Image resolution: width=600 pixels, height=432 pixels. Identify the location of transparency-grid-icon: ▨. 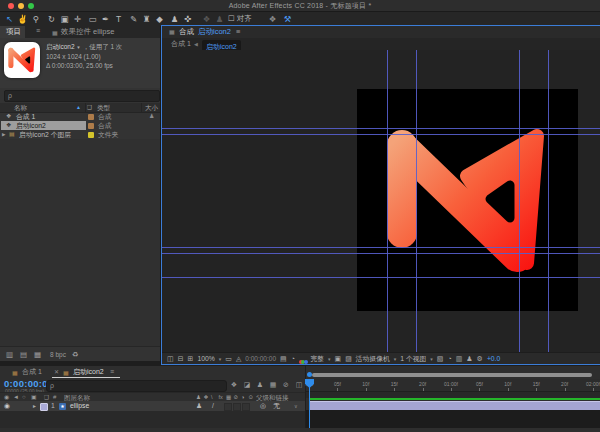
(348, 359).